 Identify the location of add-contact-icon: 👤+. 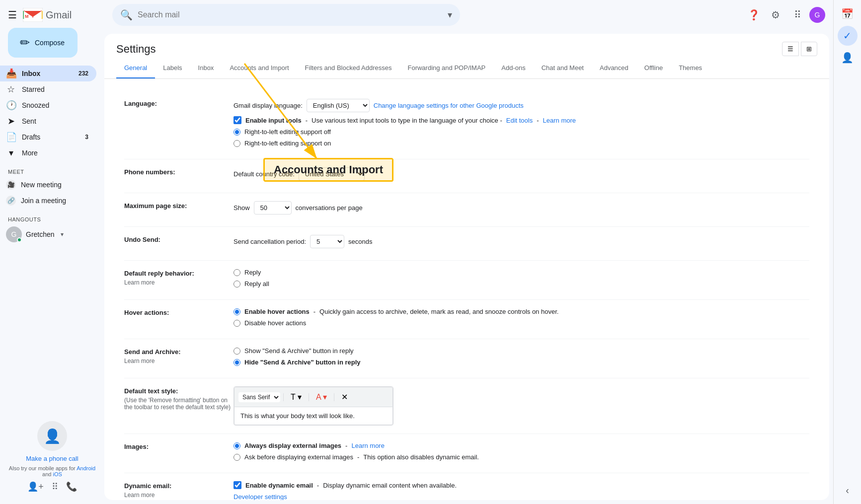
(36, 487).